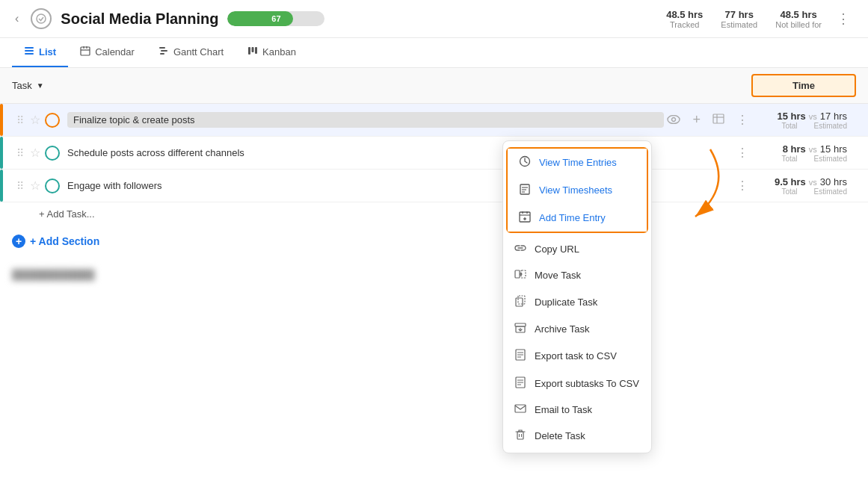 The width and height of the screenshot is (868, 487). I want to click on add-section-label: + Add Section, so click(64, 241).